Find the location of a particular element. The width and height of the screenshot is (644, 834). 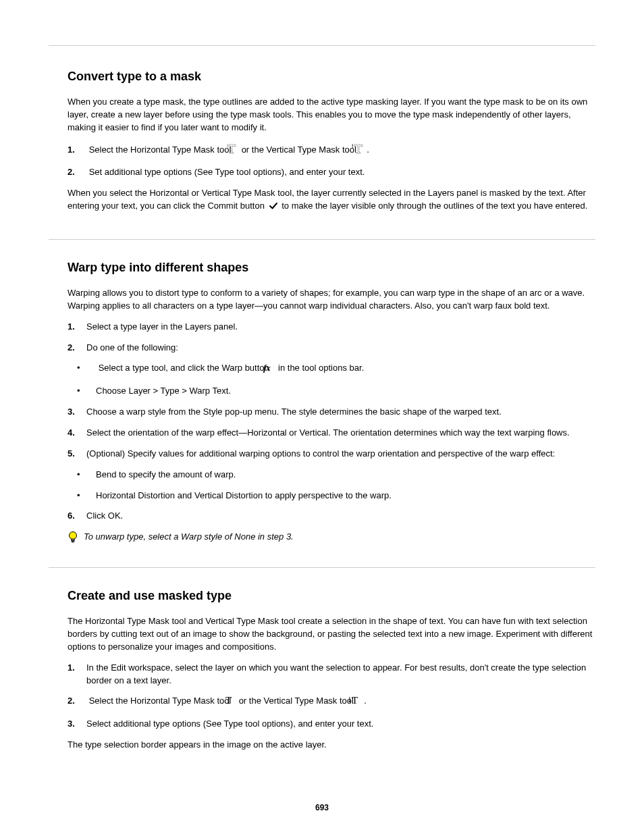

step-2: 2. Set additional type options (See Type… is located at coordinates (341, 173).